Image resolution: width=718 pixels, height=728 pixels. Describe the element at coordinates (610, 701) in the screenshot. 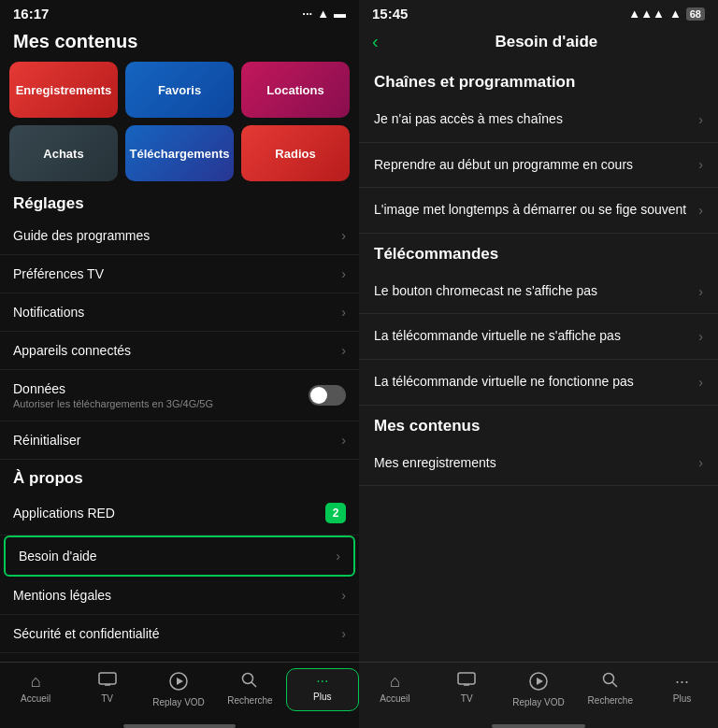

I see `recherche-label-right: Recherche` at that location.